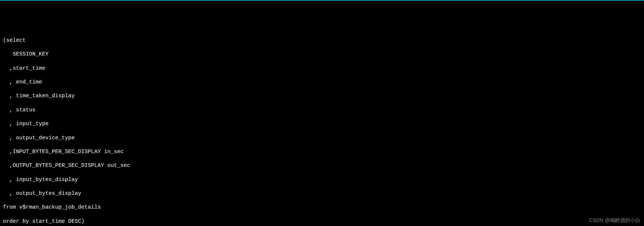  What do you see at coordinates (322, 138) in the screenshot?
I see `query-line: , output_device_type` at bounding box center [322, 138].